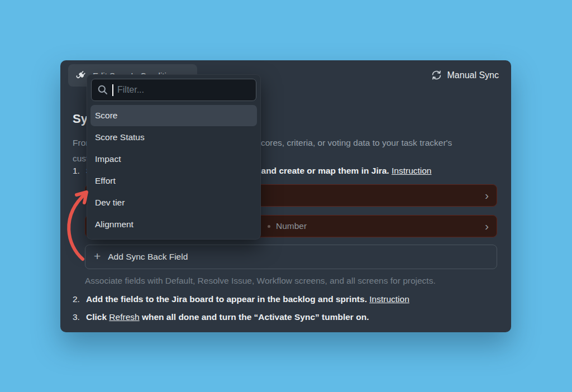 The width and height of the screenshot is (572, 392). I want to click on search-icon, so click(103, 90).